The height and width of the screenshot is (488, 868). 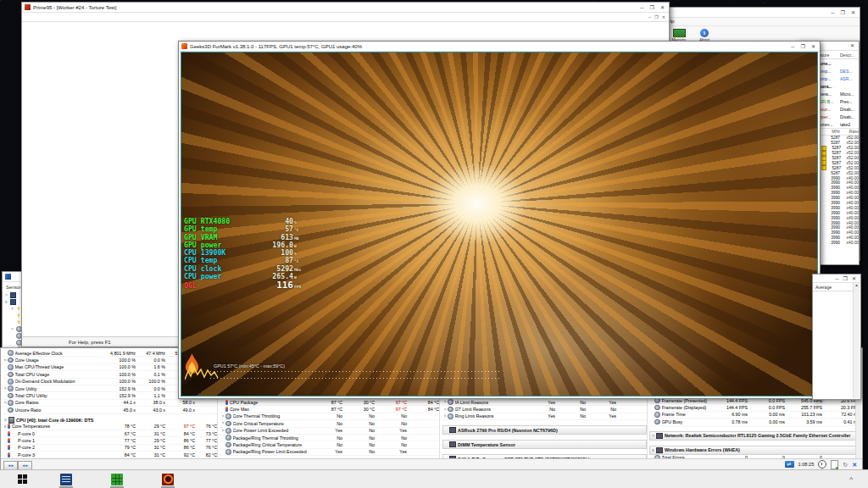 I want to click on core-ratio: x40.00, so click(x=849, y=203).